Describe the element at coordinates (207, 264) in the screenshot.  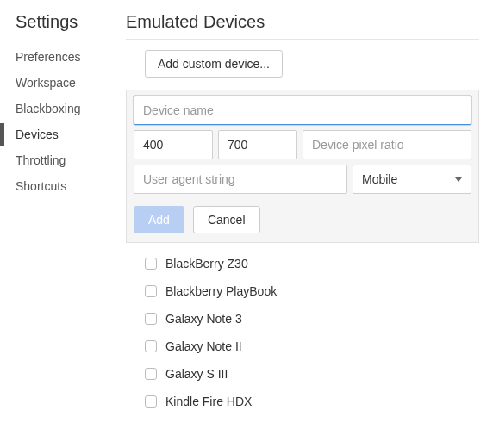
I see `device-label: BlackBerry Z30` at that location.